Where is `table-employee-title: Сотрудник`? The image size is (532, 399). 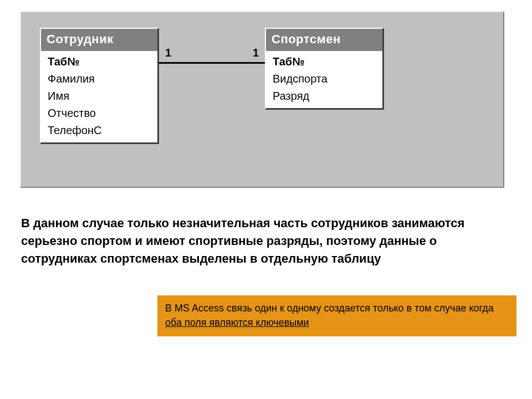 table-employee-title: Сотрудник is located at coordinates (99, 40).